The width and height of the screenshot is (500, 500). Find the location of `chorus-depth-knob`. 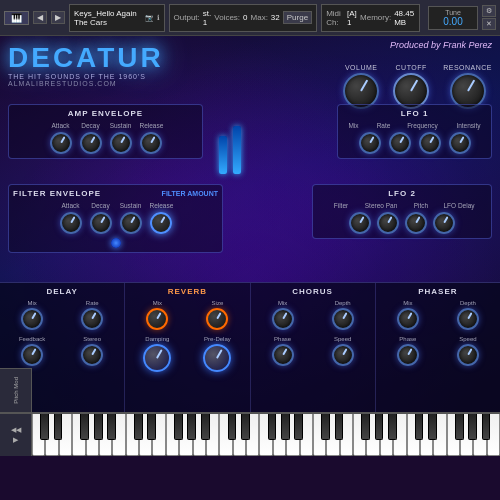

chorus-depth-knob is located at coordinates (343, 319).